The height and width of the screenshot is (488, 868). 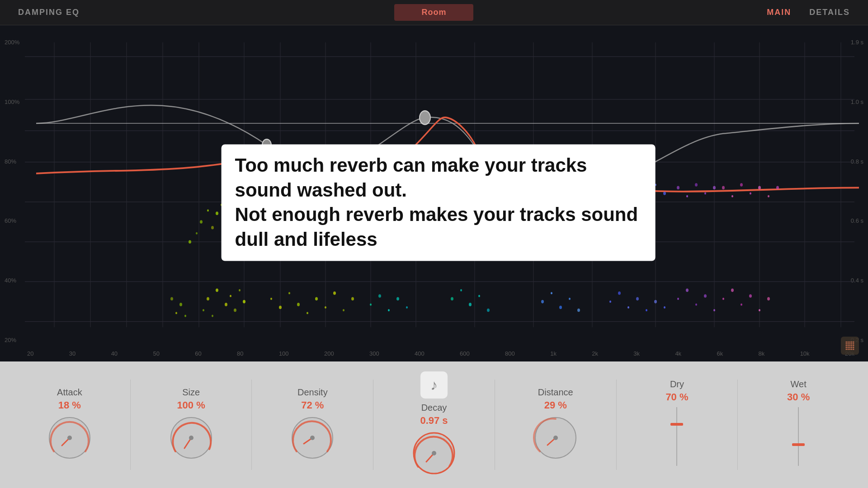 I want to click on size-label: Size, so click(x=191, y=392).